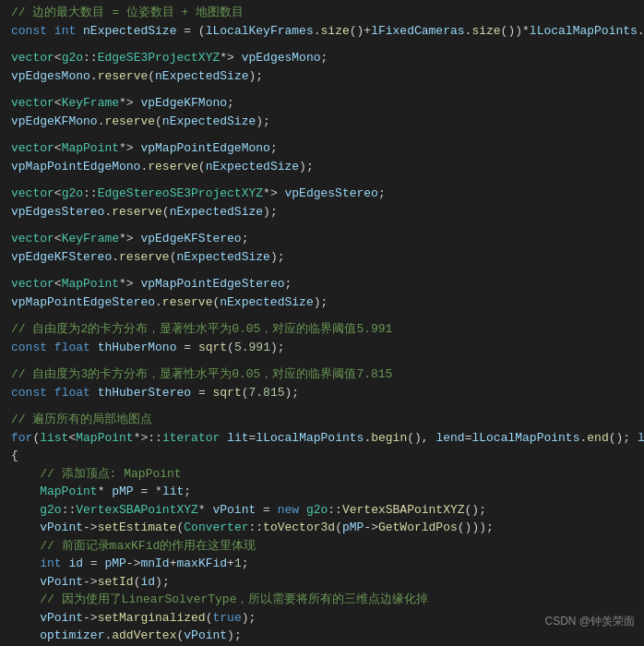 Image resolution: width=644 pixels, height=646 pixels. Describe the element at coordinates (322, 438) in the screenshot. I see `code-line-29: for ( list < MapPoint *>:: iterator lit …` at that location.